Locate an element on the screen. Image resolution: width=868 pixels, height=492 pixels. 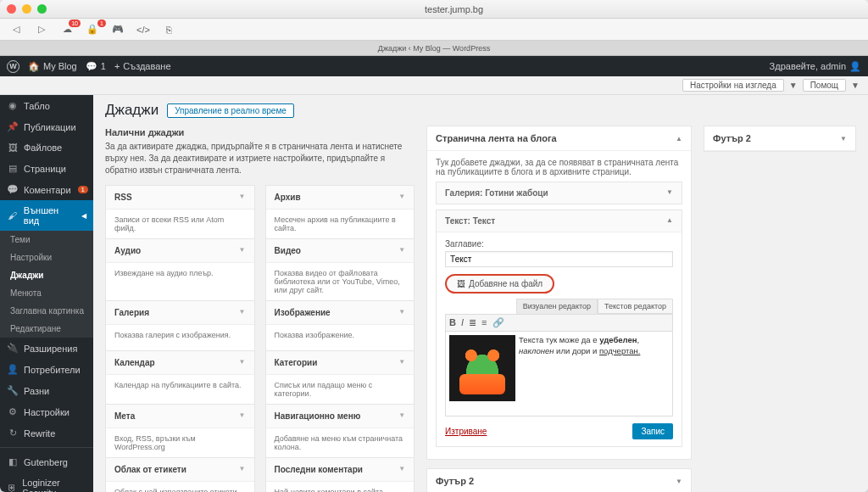
submenu-customize: Настройки is located at coordinates (47, 258).